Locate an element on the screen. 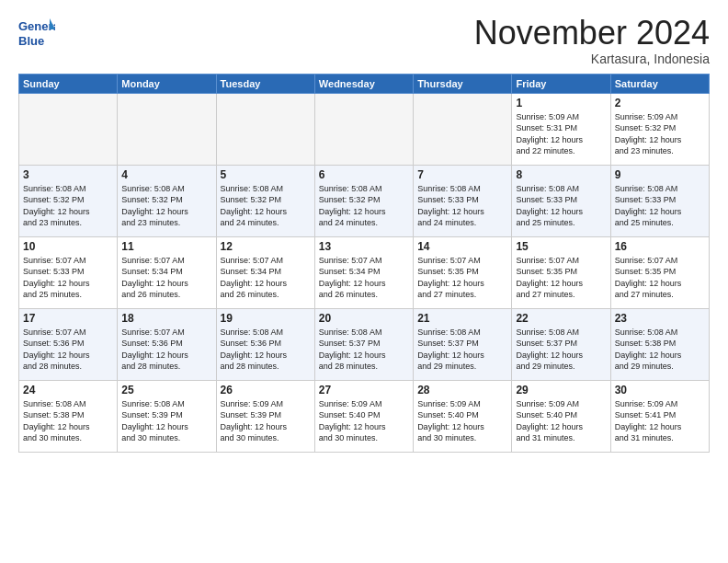 The height and width of the screenshot is (563, 728). day-number: 28 is located at coordinates (462, 390).